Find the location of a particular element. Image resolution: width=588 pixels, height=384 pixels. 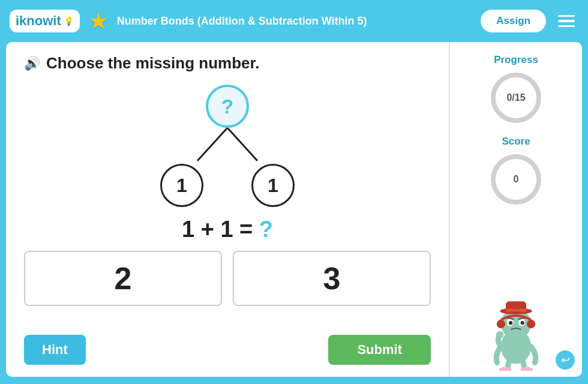

header: iknowit 💡 ★ Number Bonds (Addition & Sub… is located at coordinates (294, 21).